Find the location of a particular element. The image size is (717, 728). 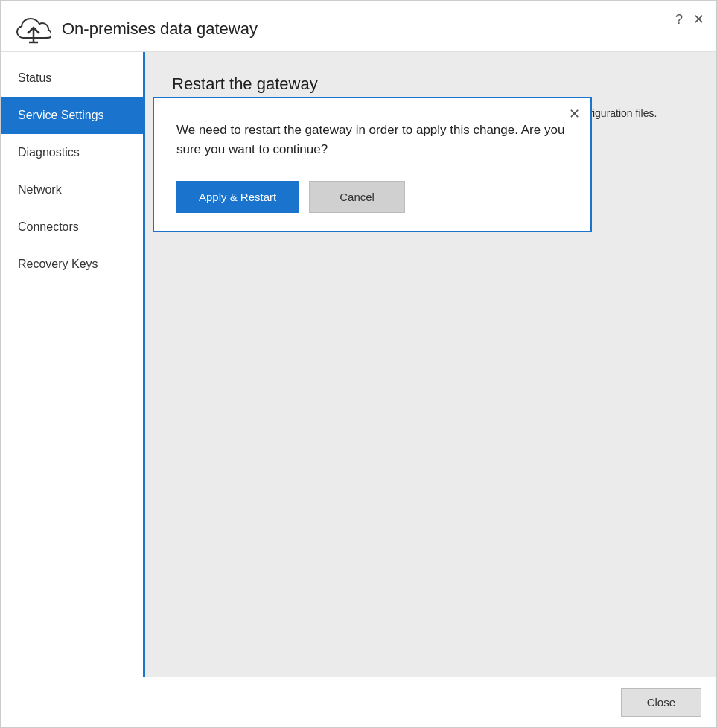

dialog-body: We need to restart the gateway in order … is located at coordinates (372, 165).